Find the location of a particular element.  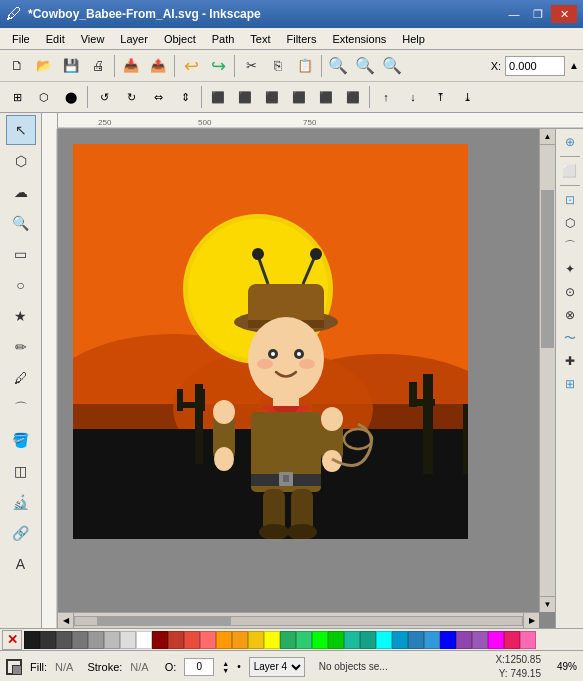

pen-tool: 🖊 is located at coordinates (21, 378).